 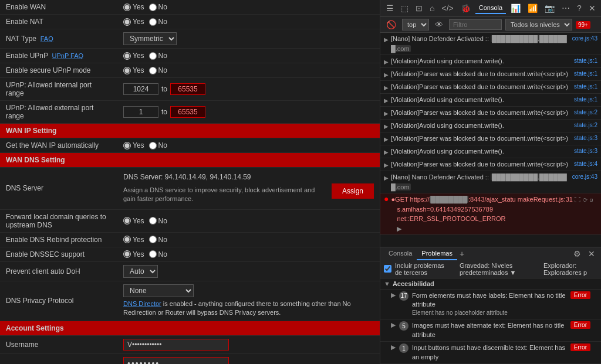 I want to click on console-clear-icon: 🚫, so click(x=391, y=25).